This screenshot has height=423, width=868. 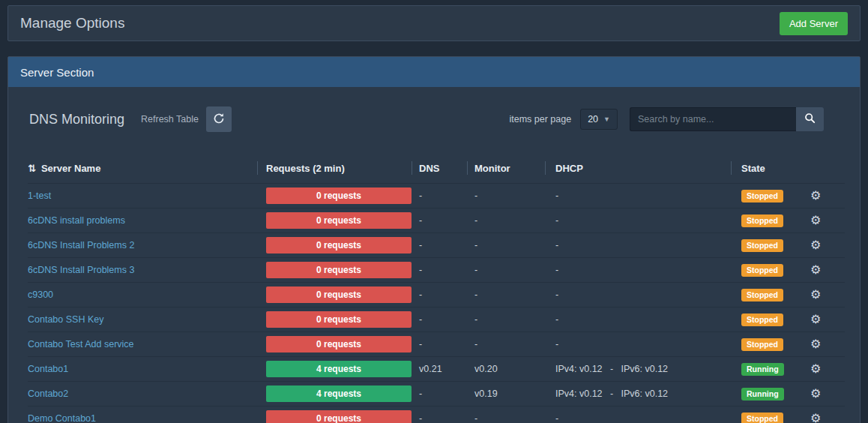 I want to click on search-button, so click(x=810, y=119).